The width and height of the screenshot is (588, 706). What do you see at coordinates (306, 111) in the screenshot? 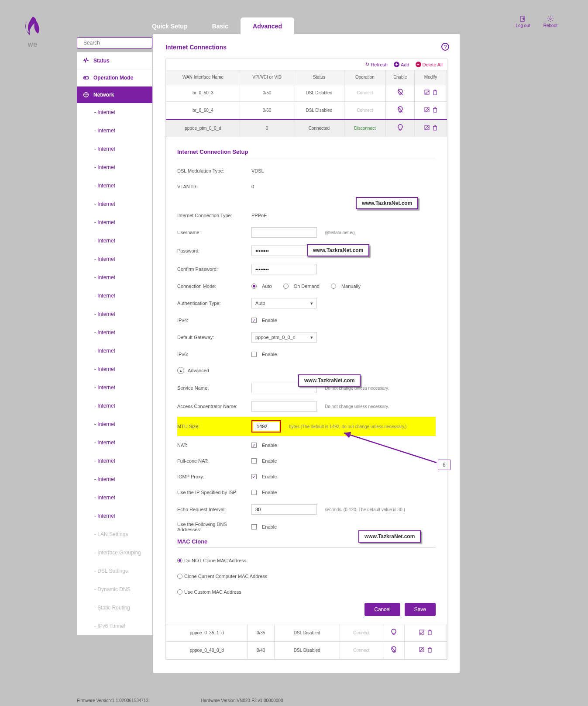
I see `table-row: br_0_60_40/60DSL DisabledConnect` at bounding box center [306, 111].